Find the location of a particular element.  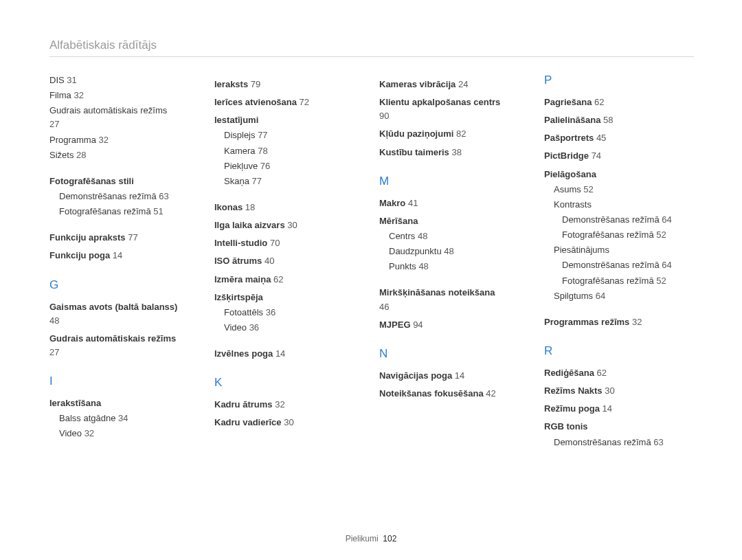

entry-text: Fotoattēls is located at coordinates (243, 312).